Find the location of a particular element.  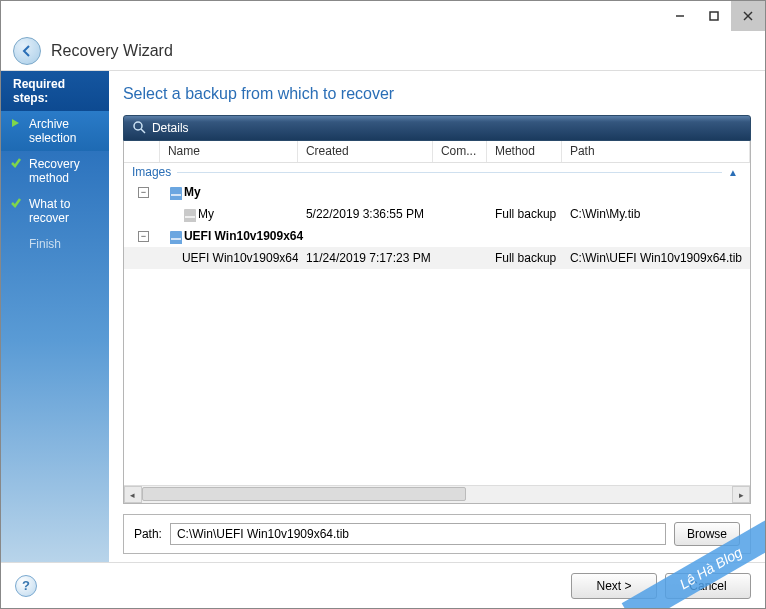

column-path: Path is located at coordinates (656, 152).